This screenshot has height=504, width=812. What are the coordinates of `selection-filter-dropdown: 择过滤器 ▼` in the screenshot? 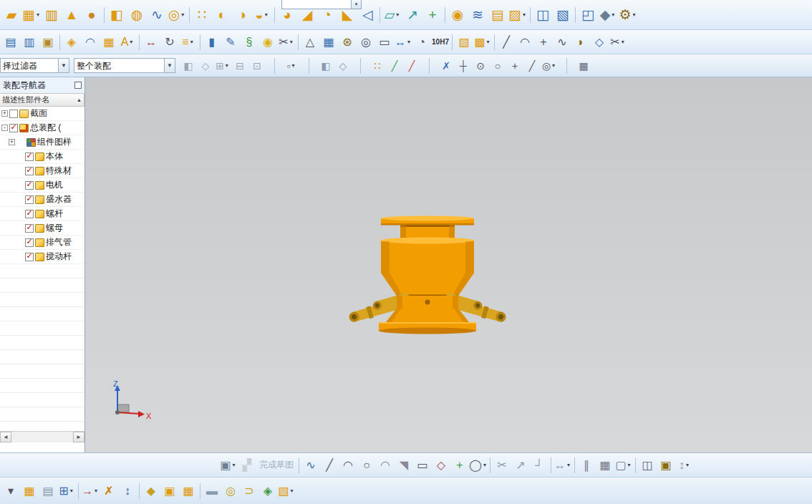 It's located at (34, 66).